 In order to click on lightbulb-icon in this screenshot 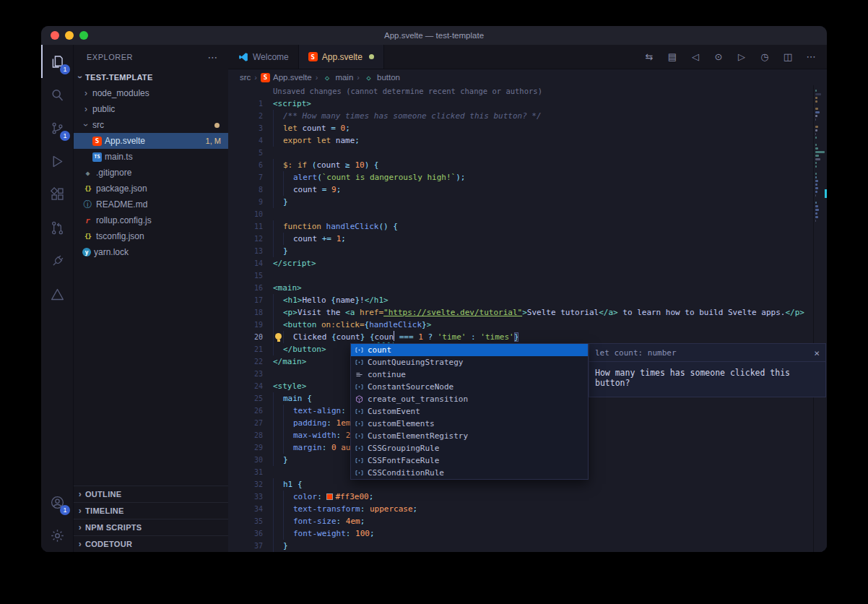, I will do `click(279, 337)`.